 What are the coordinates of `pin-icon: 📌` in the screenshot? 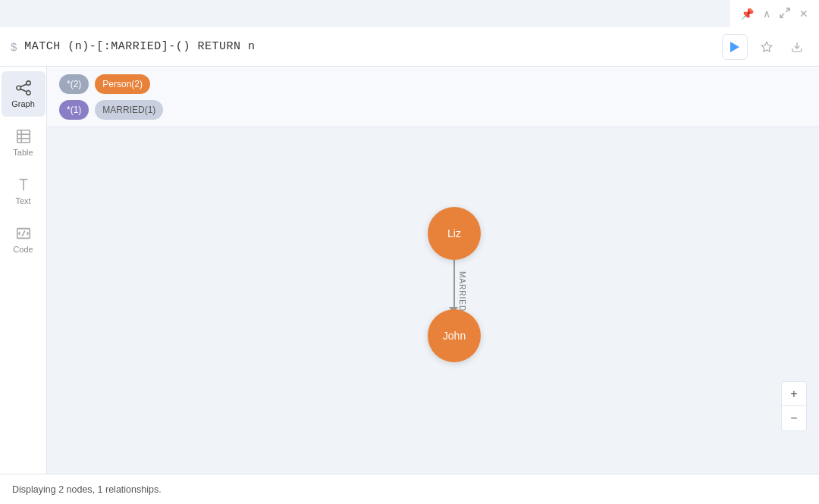 It's located at (748, 14).